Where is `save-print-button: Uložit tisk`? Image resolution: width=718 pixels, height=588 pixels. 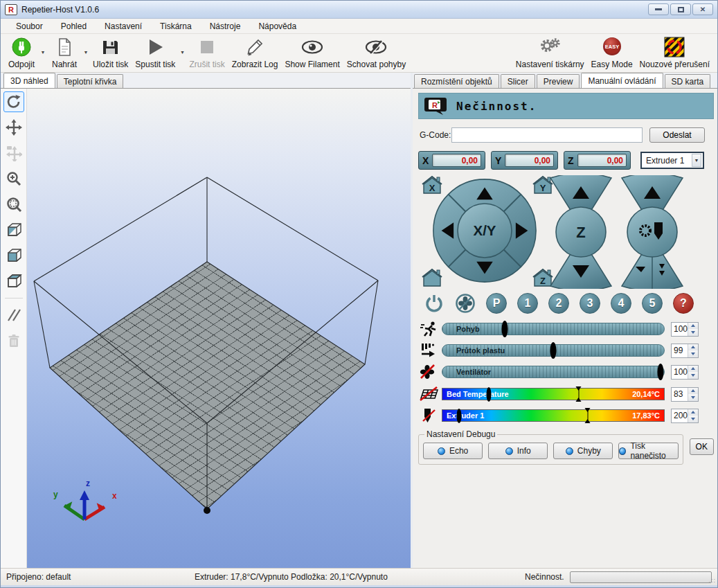
save-print-button: Uložit tisk is located at coordinates (111, 53).